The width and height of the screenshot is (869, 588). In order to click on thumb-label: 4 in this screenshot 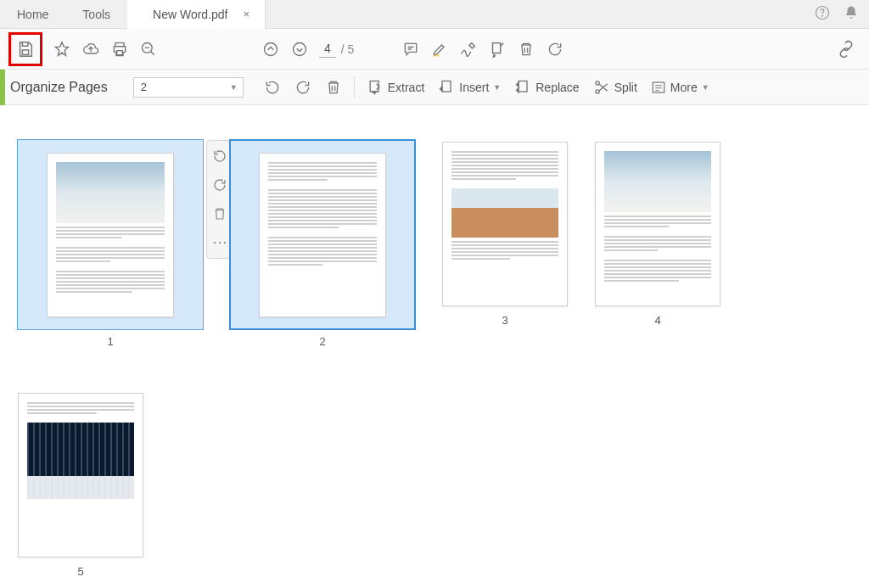, I will do `click(657, 321)`.